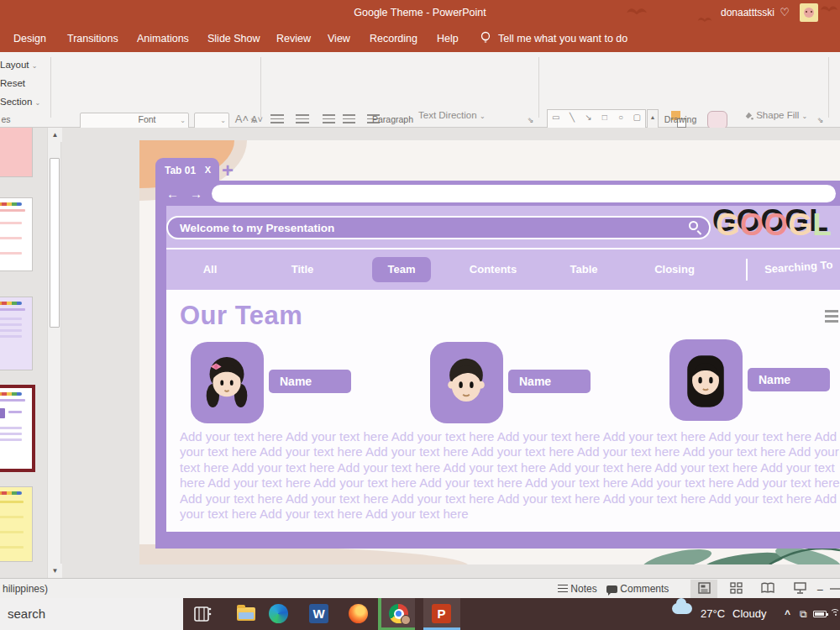 The height and width of the screenshot is (630, 840). I want to click on comments-button: Comments, so click(638, 589).